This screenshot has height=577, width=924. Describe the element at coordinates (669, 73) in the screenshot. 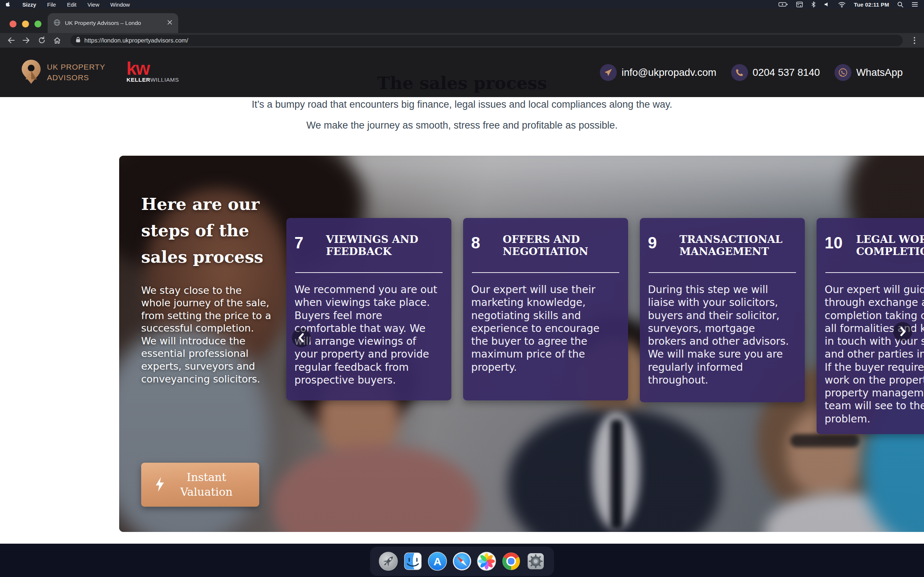

I see `email-text: info@ukpropadv.com` at that location.